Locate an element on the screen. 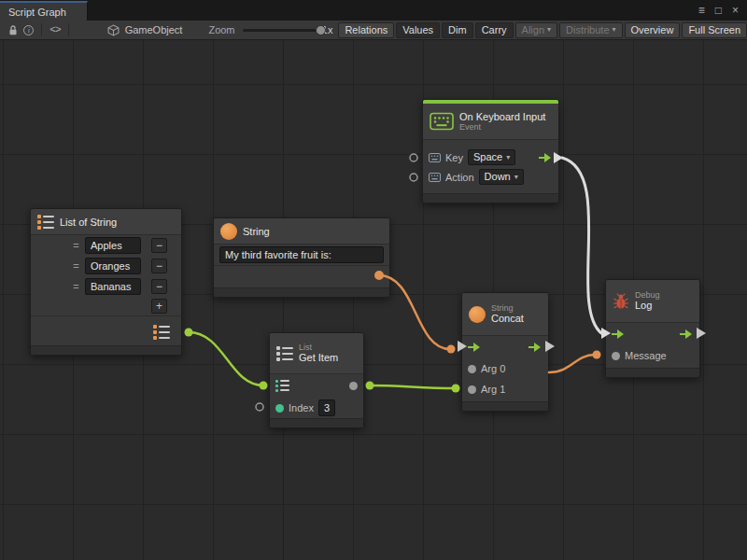 The width and height of the screenshot is (747, 560). arg0-label: Arg 0 is located at coordinates (493, 369).